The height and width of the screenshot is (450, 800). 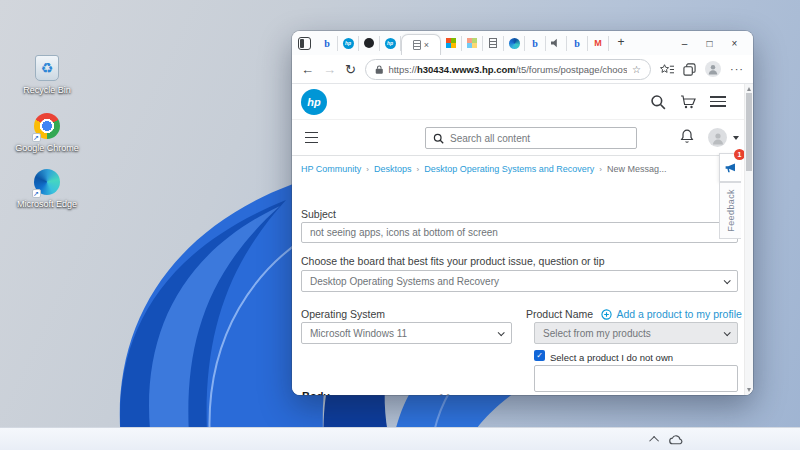 I want to click on refresh-button: ↻, so click(x=350, y=70).